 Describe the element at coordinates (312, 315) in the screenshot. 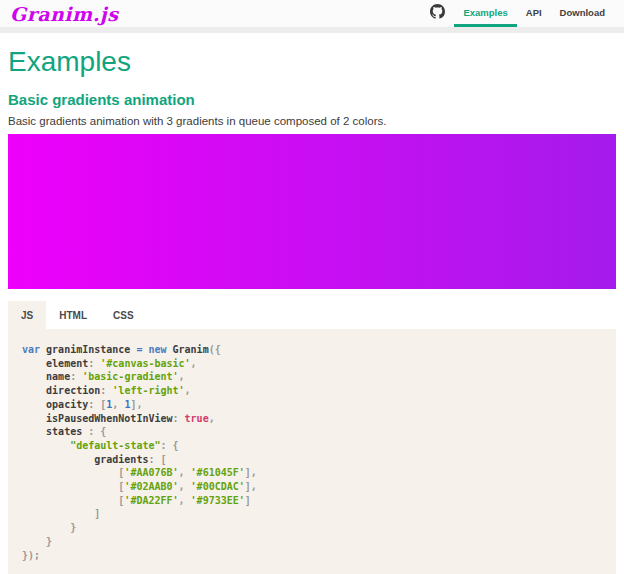

I see `code-tabbar: JS HTML CSS` at that location.